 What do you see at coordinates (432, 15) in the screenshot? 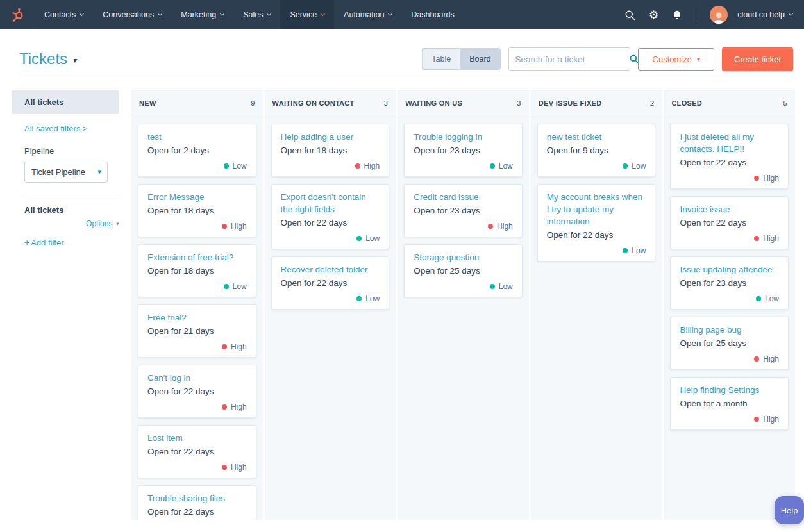
I see `nav-item-dashboards: Dashboards` at bounding box center [432, 15].